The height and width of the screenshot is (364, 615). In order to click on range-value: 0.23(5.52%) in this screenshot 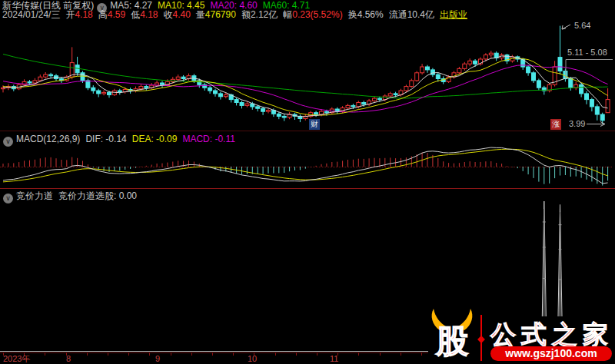, I will do `click(317, 15)`.